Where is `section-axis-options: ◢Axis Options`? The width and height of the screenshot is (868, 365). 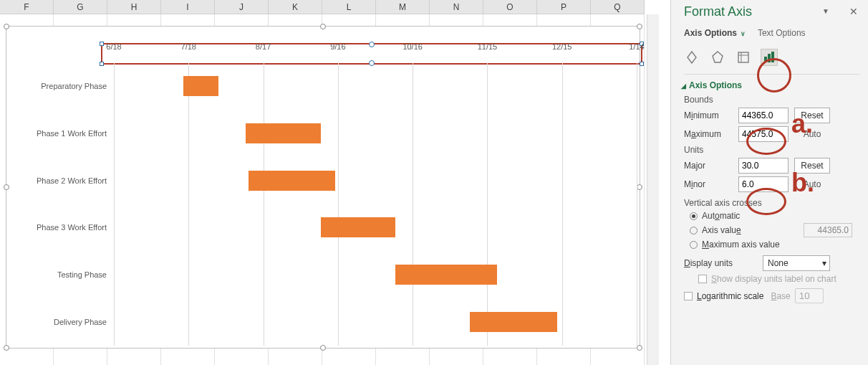 section-axis-options: ◢Axis Options is located at coordinates (771, 85).